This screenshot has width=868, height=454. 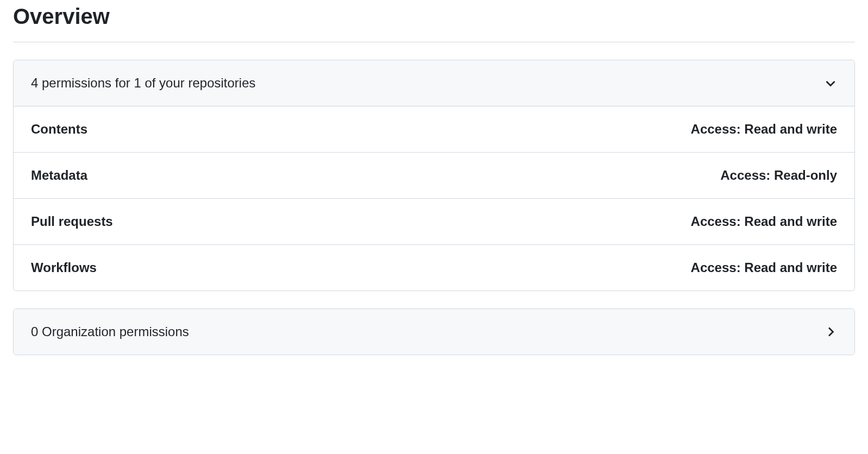 What do you see at coordinates (434, 268) in the screenshot?
I see `permission-row: Workflows Access: Read and write` at bounding box center [434, 268].